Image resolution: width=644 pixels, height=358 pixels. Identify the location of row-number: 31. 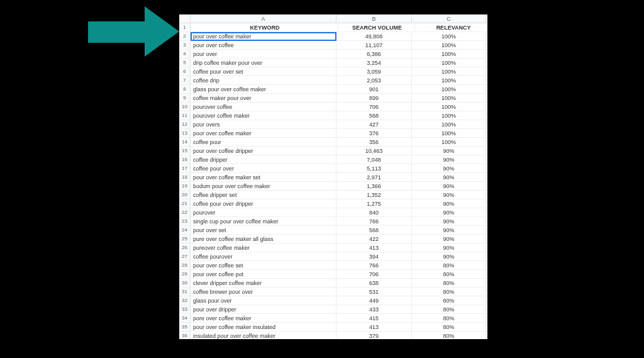
(185, 292).